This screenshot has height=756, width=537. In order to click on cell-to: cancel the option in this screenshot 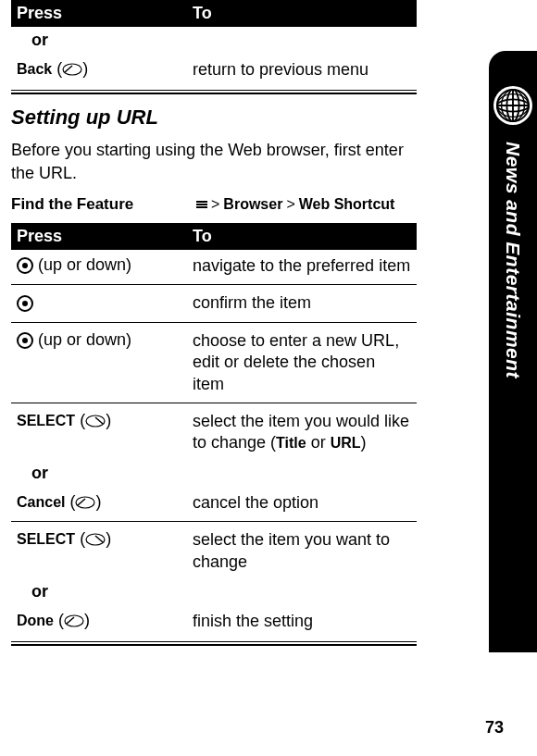, I will do `click(302, 503)`.